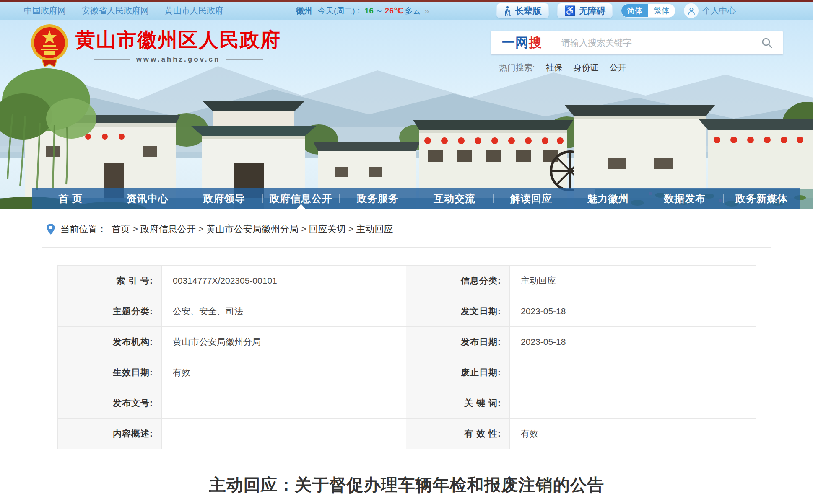  I want to click on main-nav-list: 首 页资讯中心政府领导政府信息公开政务服务互动交流解读回应魅力徽州数据发布政务新…, so click(416, 199).